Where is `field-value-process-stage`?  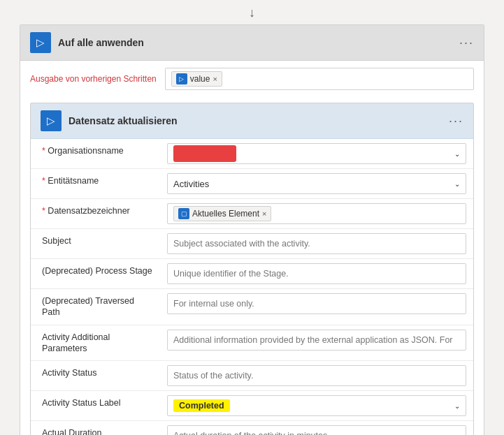 field-value-process-stage is located at coordinates (317, 274).